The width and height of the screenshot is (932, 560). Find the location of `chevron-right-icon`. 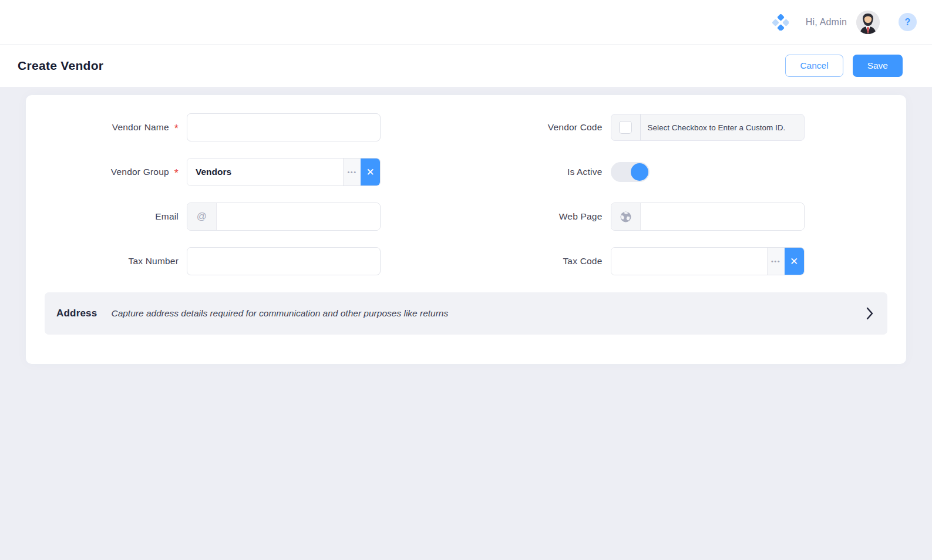

chevron-right-icon is located at coordinates (870, 313).